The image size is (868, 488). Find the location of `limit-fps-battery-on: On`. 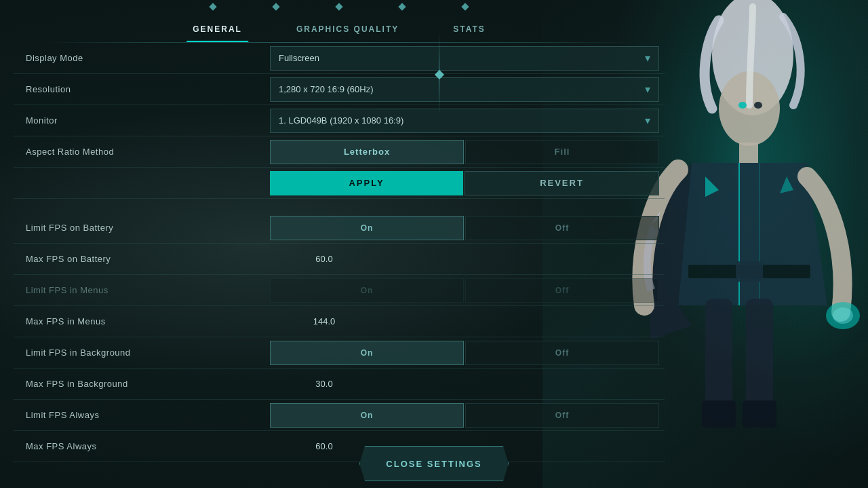

limit-fps-battery-on: On is located at coordinates (367, 228).